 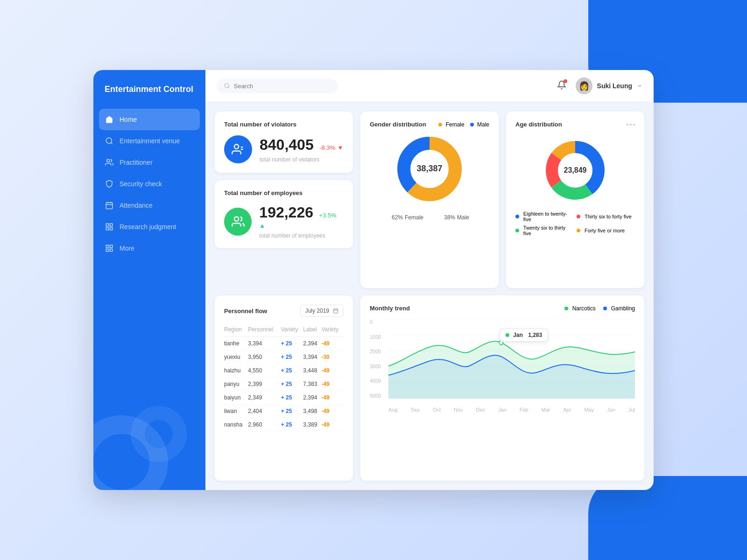 I want to click on gender-donut-labels: 62%Female 38%Male, so click(x=430, y=217).